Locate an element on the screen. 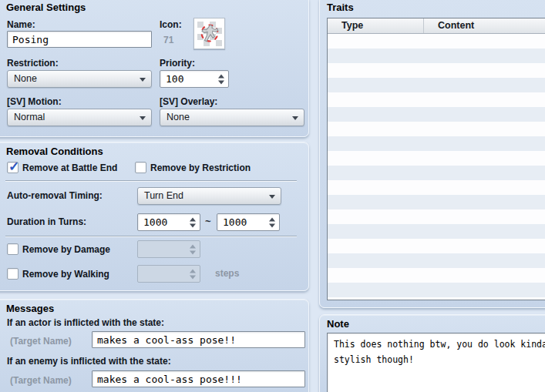 This screenshot has width=545, height=392. remove-by-walking-checkbox is located at coordinates (12, 274).